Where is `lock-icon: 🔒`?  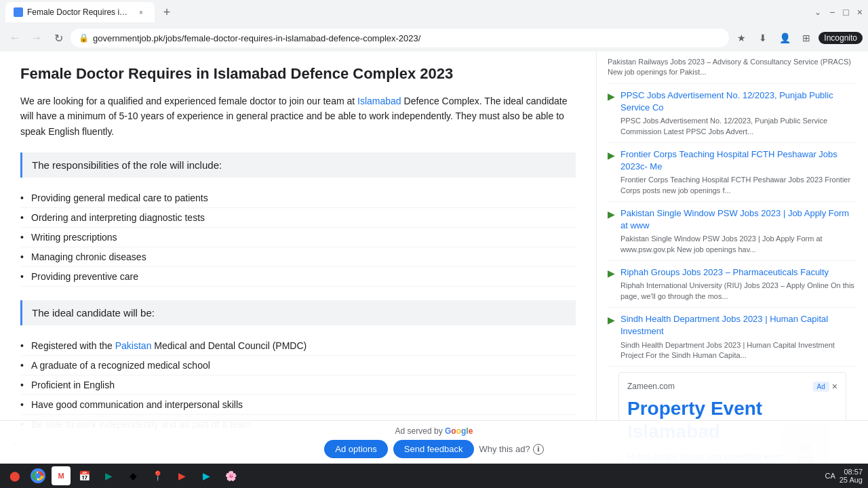 lock-icon: 🔒 is located at coordinates (84, 38).